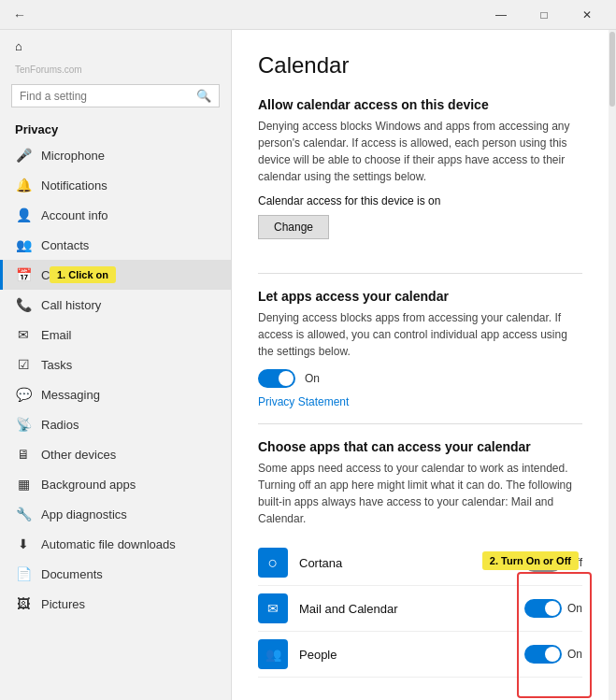 The height and width of the screenshot is (700, 616). What do you see at coordinates (273, 654) in the screenshot?
I see `people-icon: 👥` at bounding box center [273, 654].